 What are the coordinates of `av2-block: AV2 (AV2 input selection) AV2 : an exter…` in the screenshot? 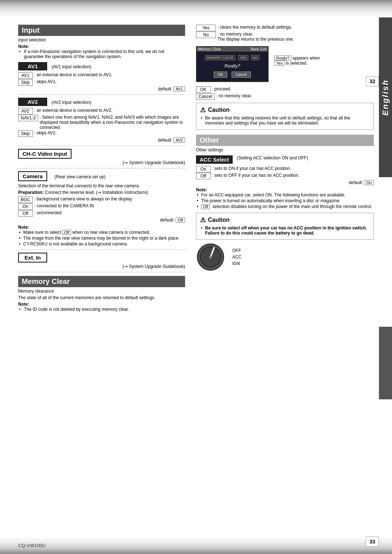 It's located at (102, 120).